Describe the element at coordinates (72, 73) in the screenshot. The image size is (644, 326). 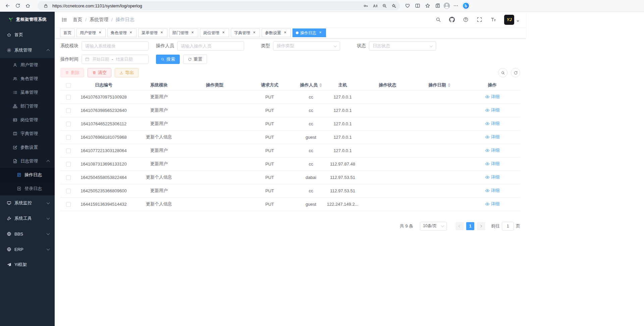
I see `delete-button: 删除` at that location.